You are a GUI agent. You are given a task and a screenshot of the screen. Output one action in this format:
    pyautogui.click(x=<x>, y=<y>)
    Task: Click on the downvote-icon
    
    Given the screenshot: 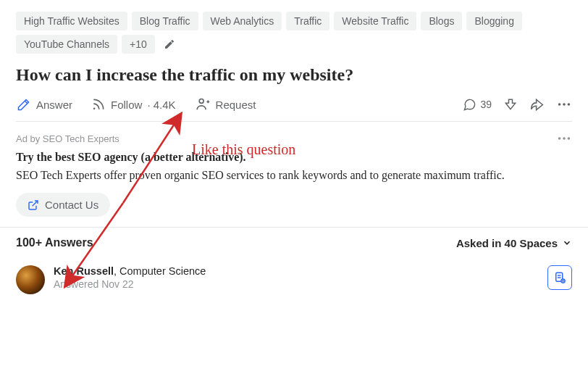 What is the action you would take?
    pyautogui.click(x=511, y=104)
    